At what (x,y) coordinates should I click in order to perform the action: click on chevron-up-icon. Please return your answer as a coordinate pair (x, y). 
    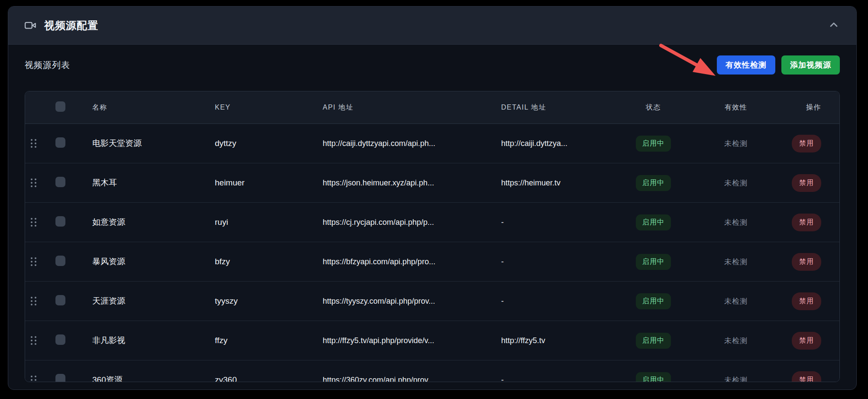
    Looking at the image, I should click on (834, 25).